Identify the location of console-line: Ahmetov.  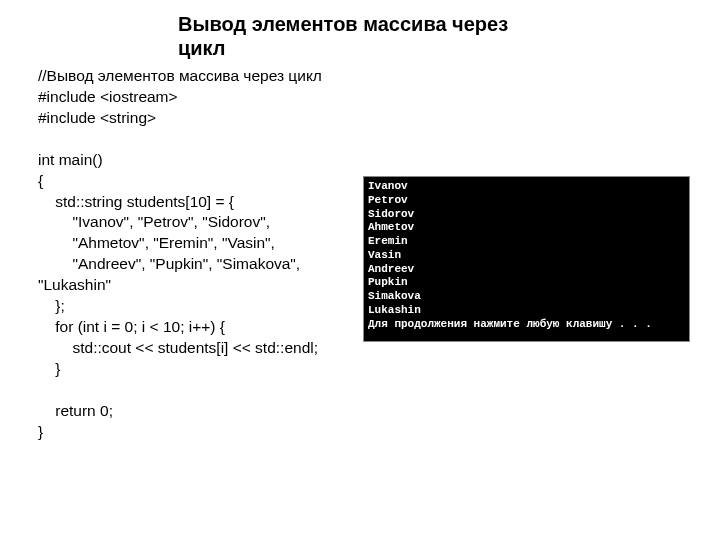
(526, 228).